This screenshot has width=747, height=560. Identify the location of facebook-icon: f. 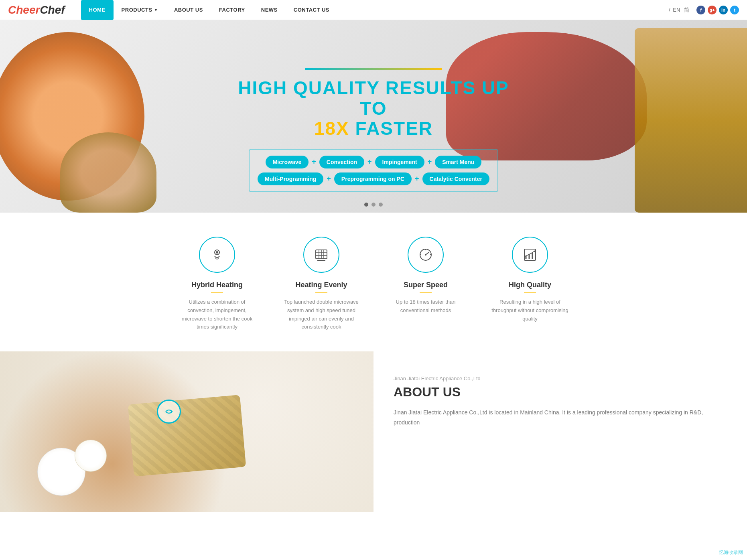
(701, 10).